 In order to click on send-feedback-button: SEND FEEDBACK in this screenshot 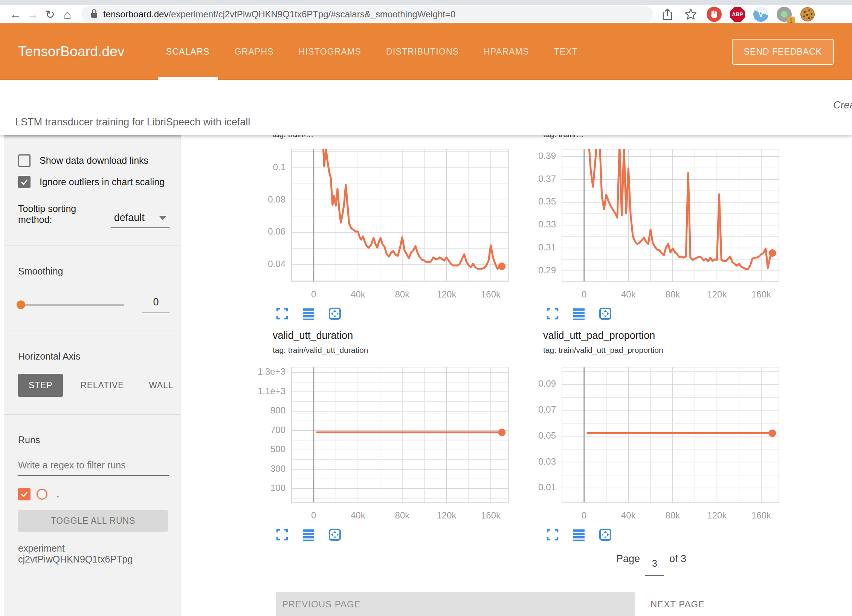, I will do `click(783, 52)`.